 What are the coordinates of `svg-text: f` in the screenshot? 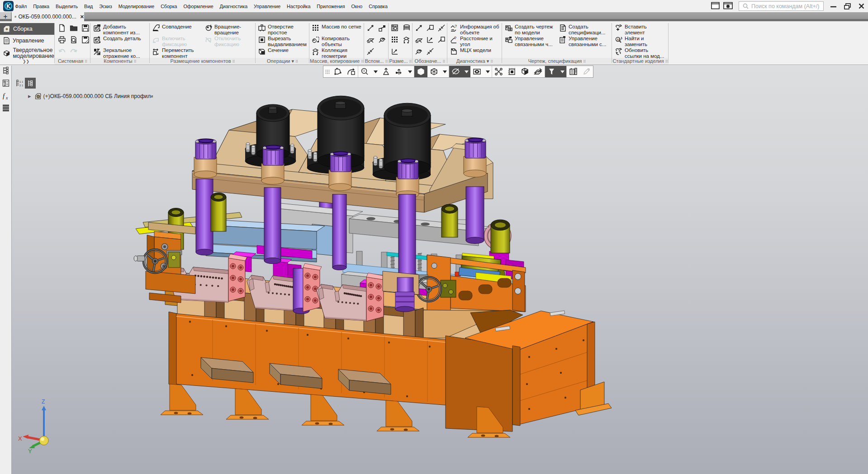 It's located at (4, 96).